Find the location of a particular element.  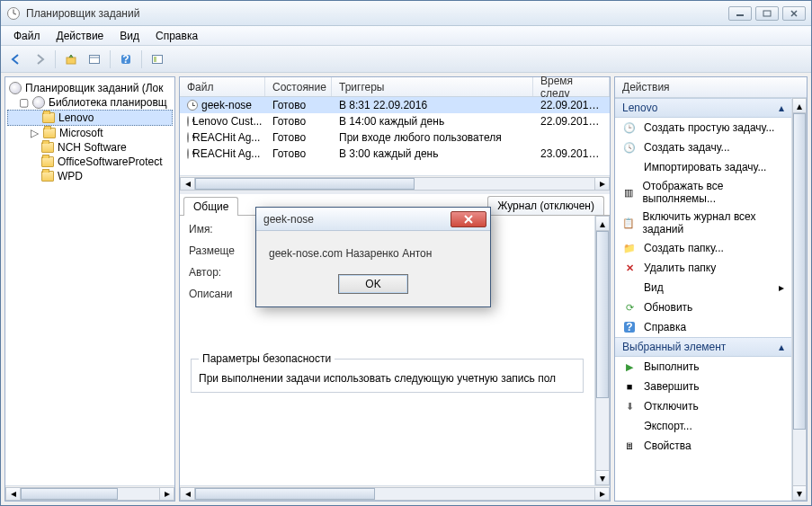

action-show-all-running: ▥Отображать все выполняемы... is located at coordinates (703, 192).